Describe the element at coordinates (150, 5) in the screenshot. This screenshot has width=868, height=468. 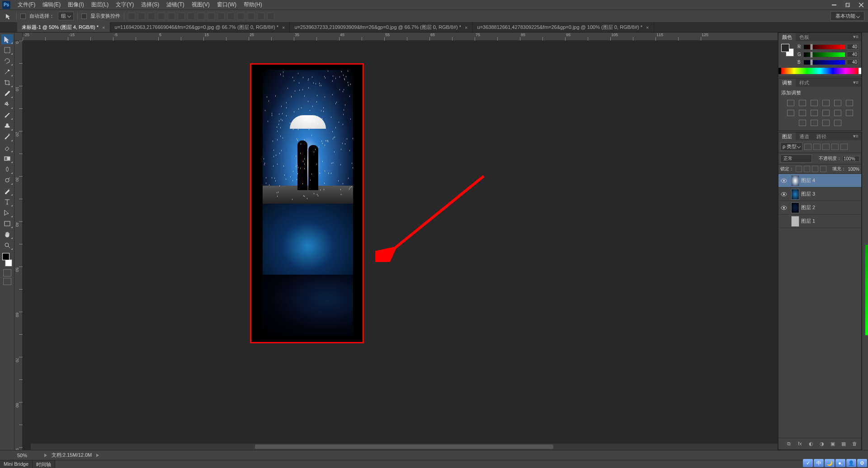
I see `menu-5: 选择(S)` at that location.